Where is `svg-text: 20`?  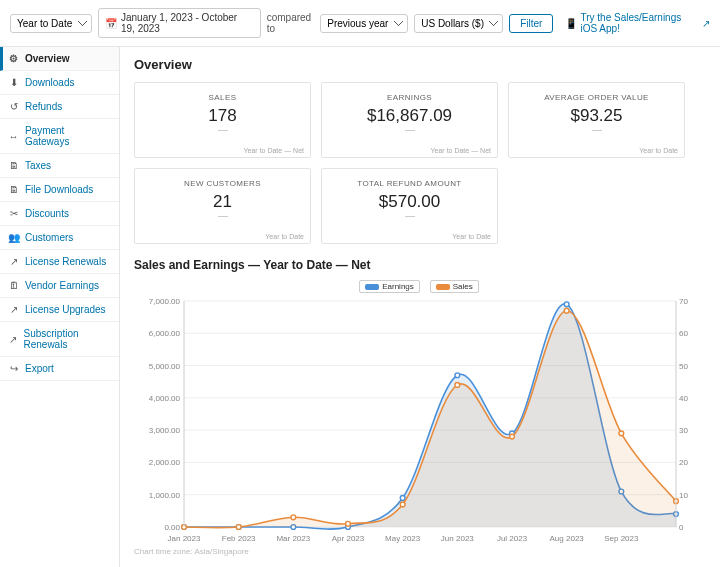
svg-text: 20 is located at coordinates (684, 462).